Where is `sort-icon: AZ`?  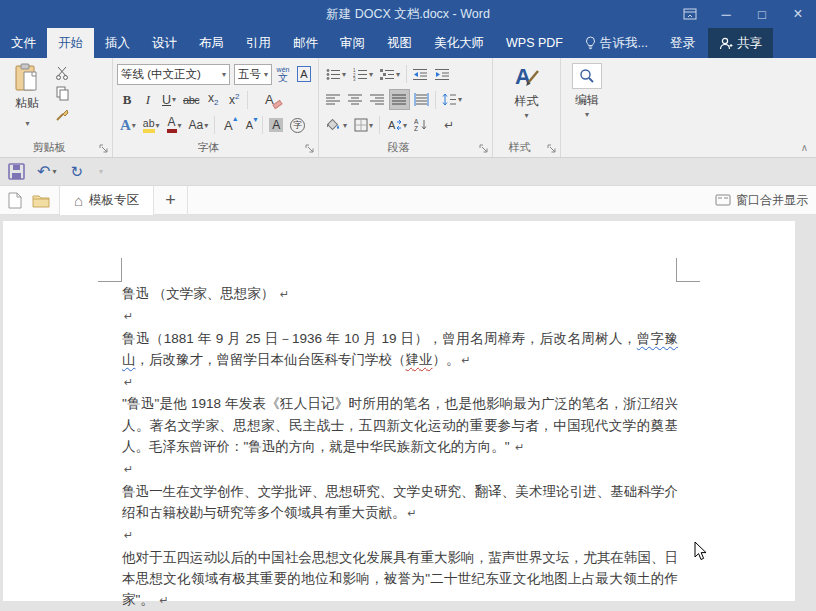
sort-icon: AZ is located at coordinates (422, 125).